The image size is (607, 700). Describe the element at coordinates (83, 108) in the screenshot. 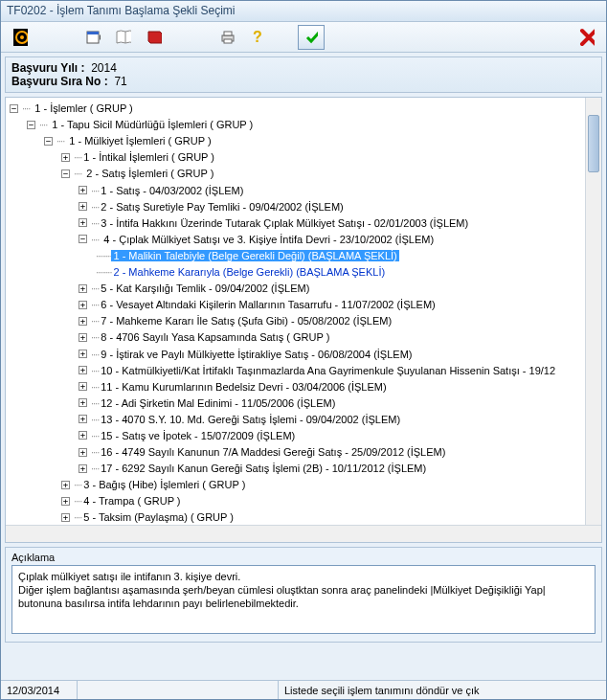

I see `tree-label: 1 - İşlemler ( GRUP )` at that location.